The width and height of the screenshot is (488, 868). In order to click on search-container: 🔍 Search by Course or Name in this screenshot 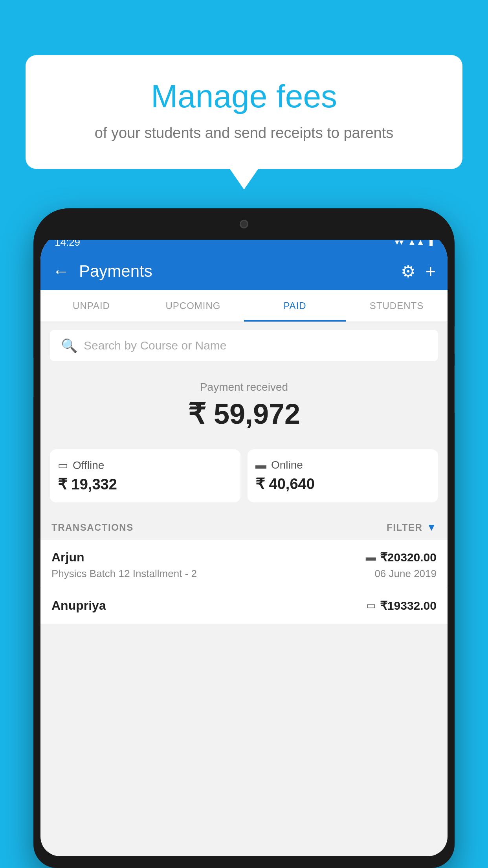, I will do `click(244, 346)`.